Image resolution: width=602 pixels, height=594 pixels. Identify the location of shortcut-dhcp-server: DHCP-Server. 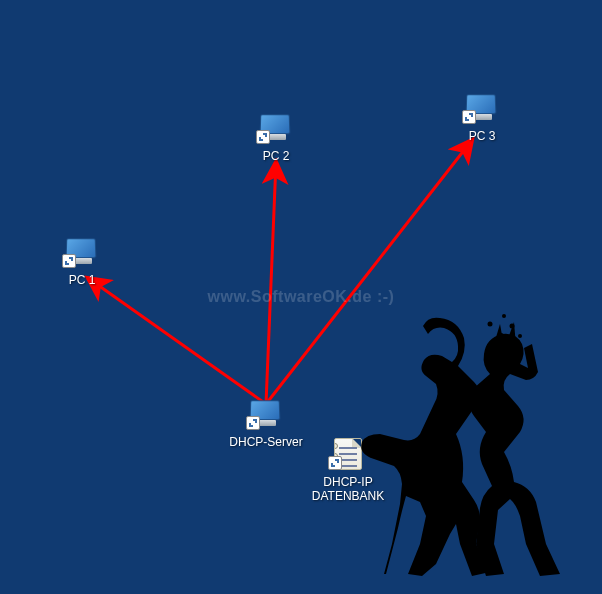
(266, 424).